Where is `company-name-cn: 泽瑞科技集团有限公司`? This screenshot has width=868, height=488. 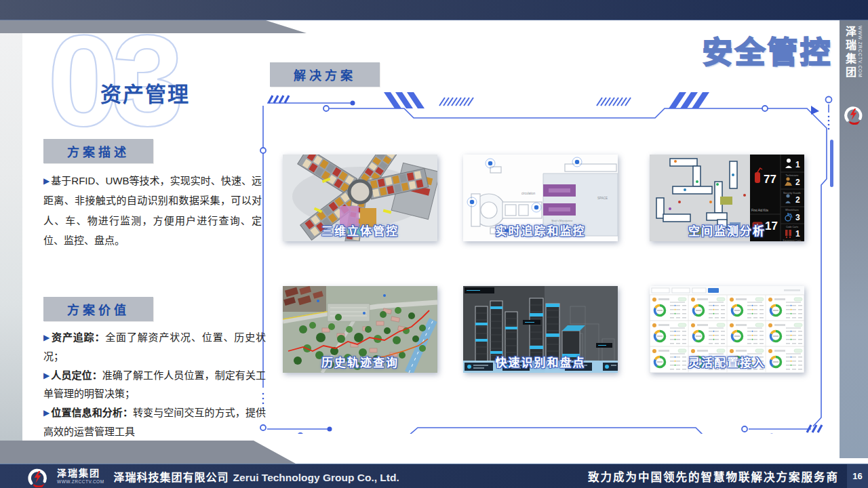
company-name-cn: 泽瑞科技集团有限公司 is located at coordinates (172, 477).